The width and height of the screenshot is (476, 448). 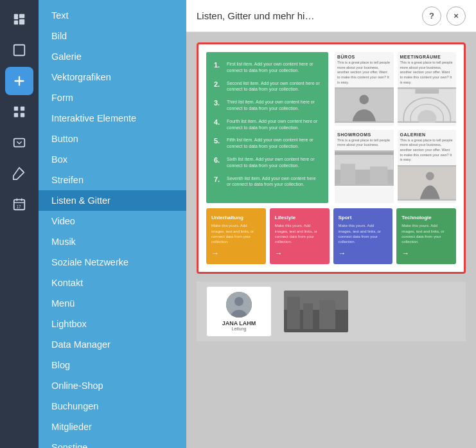 What do you see at coordinates (364, 105) in the screenshot?
I see `bueros-image` at bounding box center [364, 105].